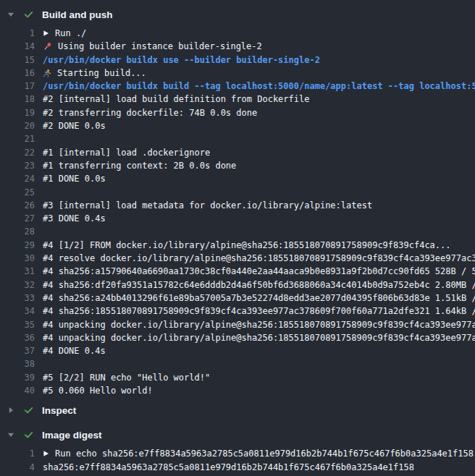 The image size is (475, 476). I want to click on log-text: #4 sha256:185518070891758909c9f839cf4ca3…, so click(259, 311).